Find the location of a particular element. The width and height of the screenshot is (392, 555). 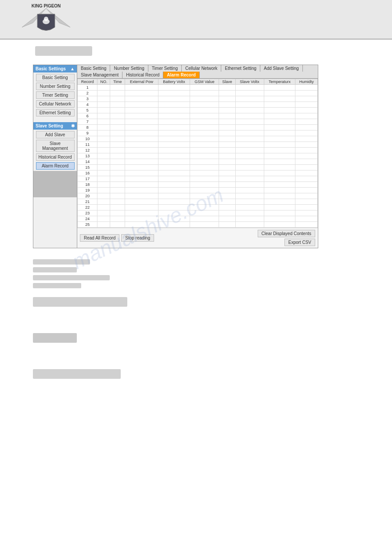

sidebar-btn-cellular-network: Cellular Network is located at coordinates (55, 104).